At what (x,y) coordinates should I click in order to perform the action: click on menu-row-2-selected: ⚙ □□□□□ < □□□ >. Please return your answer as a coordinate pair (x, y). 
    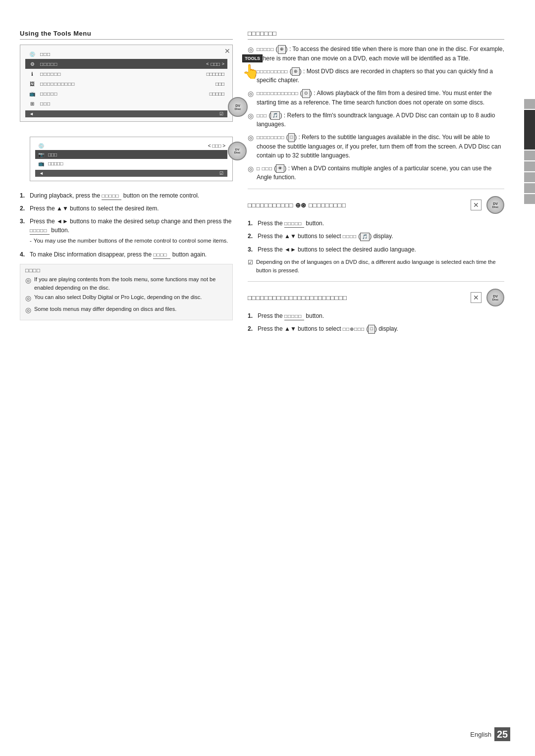
    Looking at the image, I should click on (126, 64).